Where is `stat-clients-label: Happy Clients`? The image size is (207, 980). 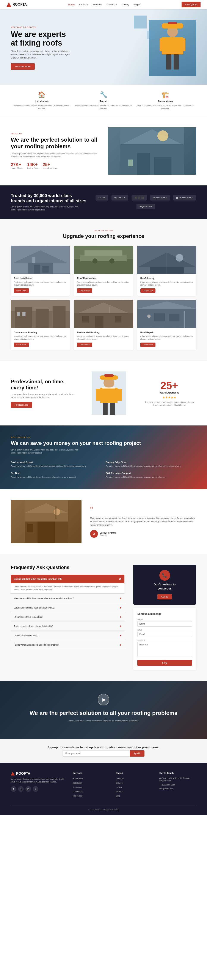
stat-clients-label: Happy Clients is located at coordinates (17, 168).